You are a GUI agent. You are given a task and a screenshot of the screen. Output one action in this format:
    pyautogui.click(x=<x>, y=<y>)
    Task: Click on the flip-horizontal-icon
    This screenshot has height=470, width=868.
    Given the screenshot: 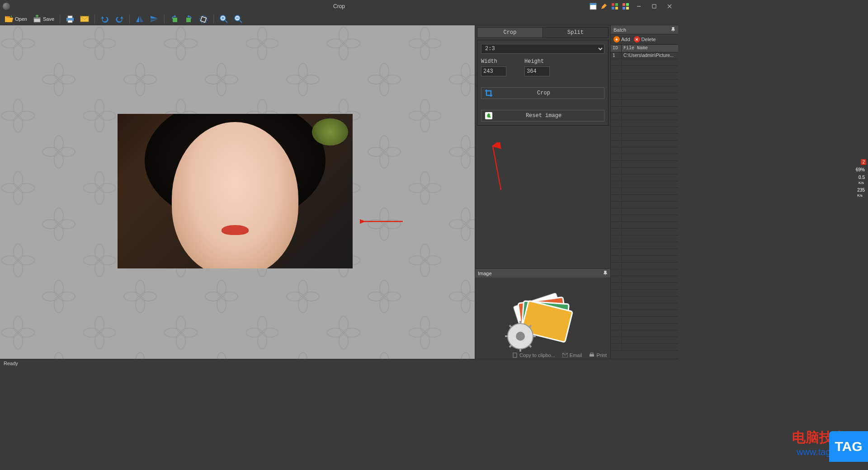 What is the action you would take?
    pyautogui.click(x=140, y=19)
    